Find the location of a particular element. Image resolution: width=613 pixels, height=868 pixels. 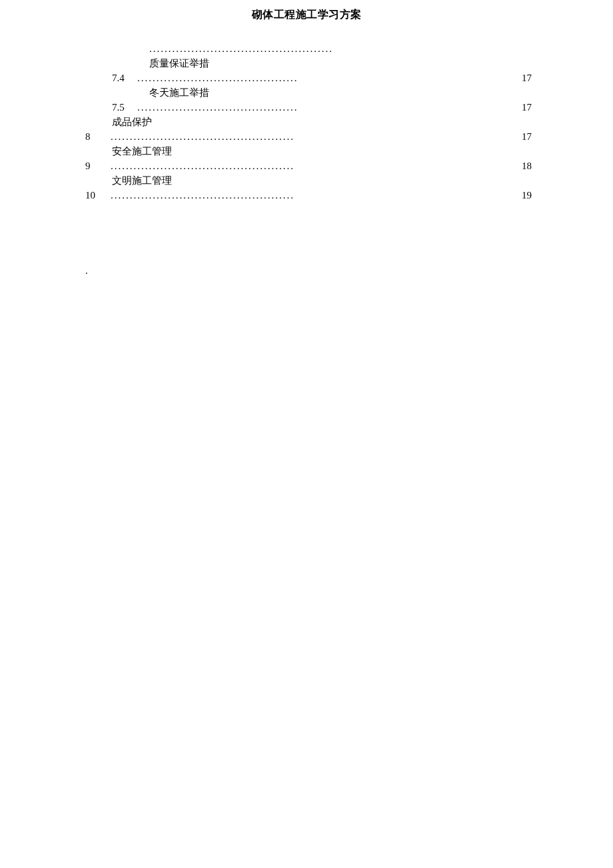

toc: ........................................… is located at coordinates (308, 122).